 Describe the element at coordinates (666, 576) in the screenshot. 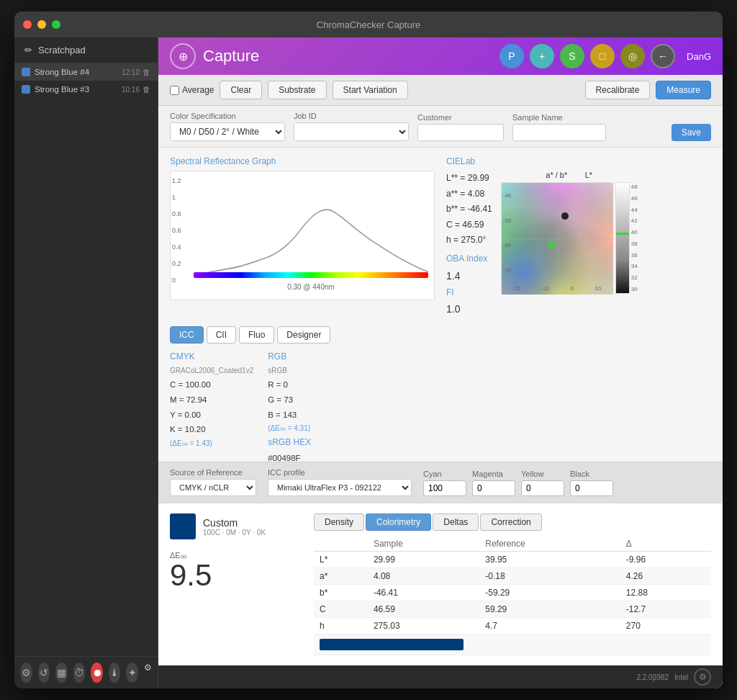

I see `row-delta-a: 4.26` at that location.